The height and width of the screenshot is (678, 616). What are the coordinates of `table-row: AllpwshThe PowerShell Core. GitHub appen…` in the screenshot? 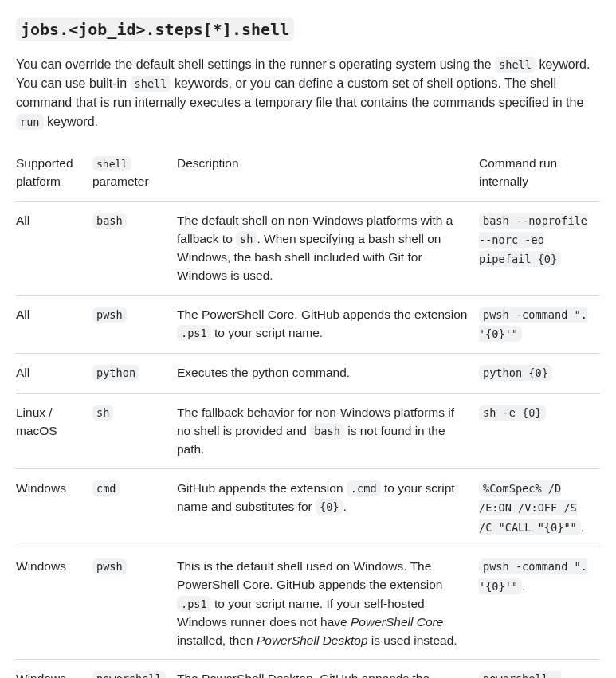 It's located at (308, 324).